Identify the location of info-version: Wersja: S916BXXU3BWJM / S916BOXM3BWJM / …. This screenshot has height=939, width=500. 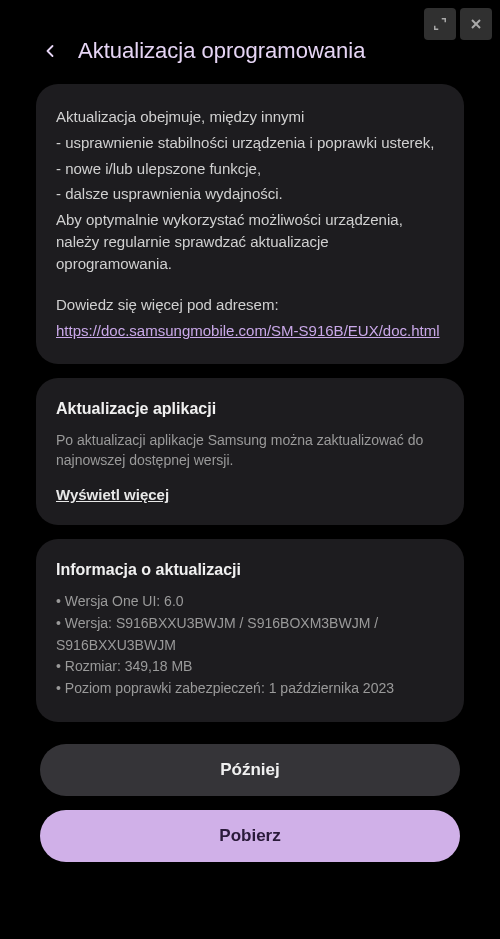
(250, 634).